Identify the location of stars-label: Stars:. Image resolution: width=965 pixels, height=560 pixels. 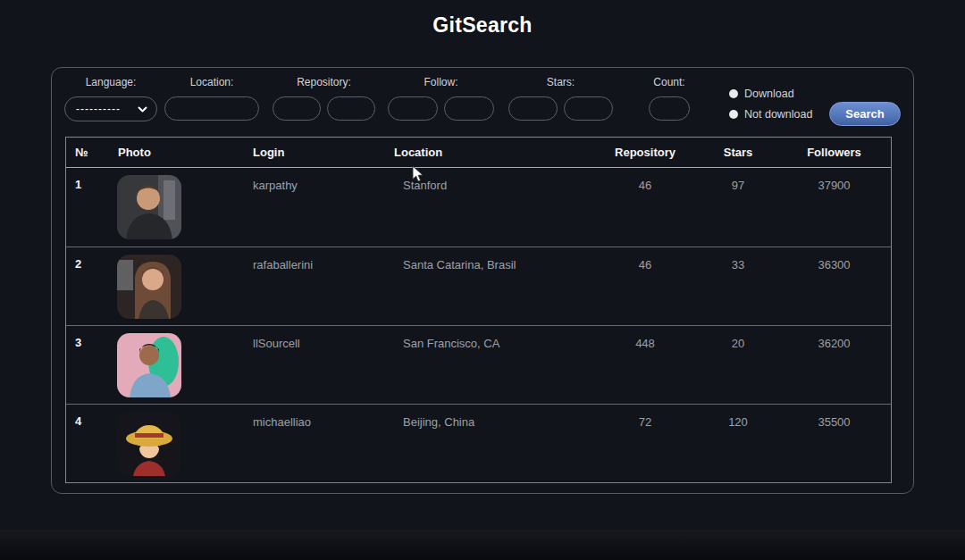
(561, 82).